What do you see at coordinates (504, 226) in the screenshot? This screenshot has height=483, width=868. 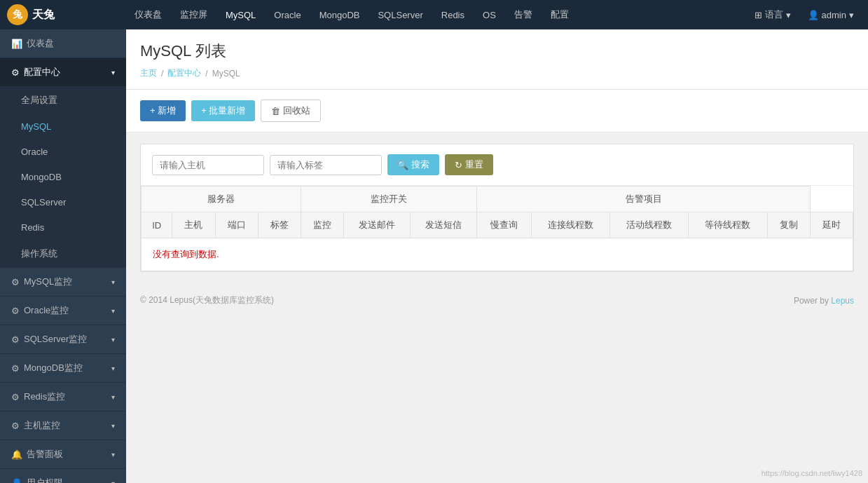 I see `col-slow-query: 慢查询` at bounding box center [504, 226].